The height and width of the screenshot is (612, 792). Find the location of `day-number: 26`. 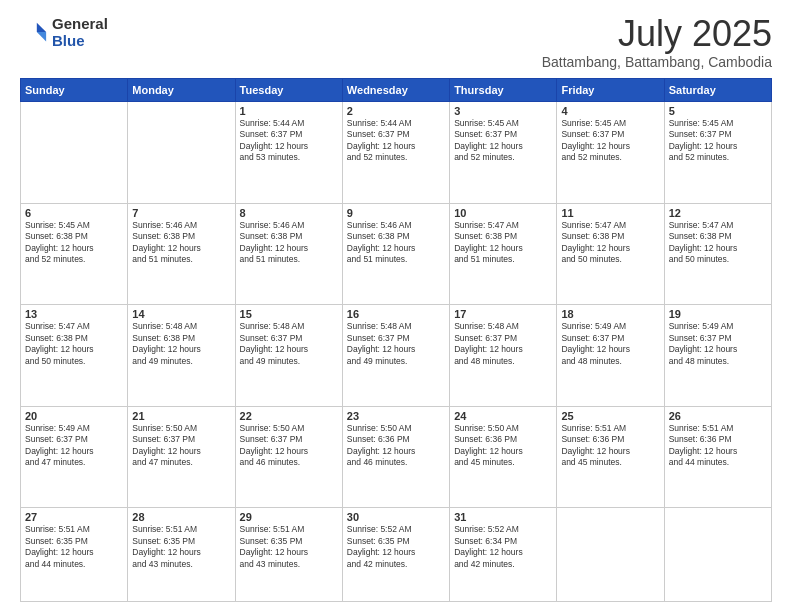

day-number: 26 is located at coordinates (718, 416).